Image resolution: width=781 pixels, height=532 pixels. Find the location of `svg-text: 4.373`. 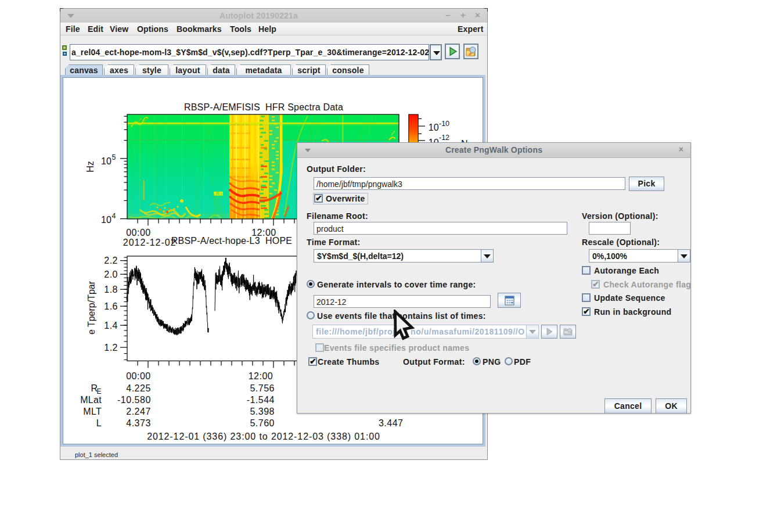

svg-text: 4.373 is located at coordinates (138, 423).